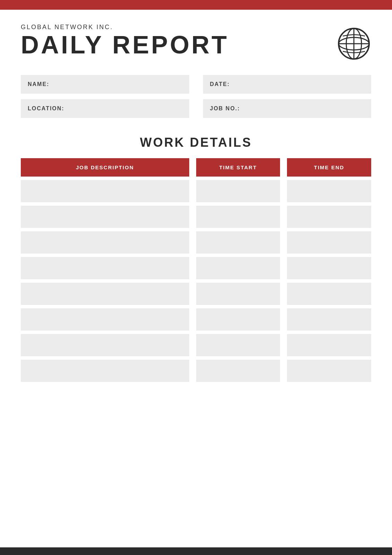 Image resolution: width=392 pixels, height=555 pixels. What do you see at coordinates (354, 44) in the screenshot?
I see `globe-icon` at bounding box center [354, 44].